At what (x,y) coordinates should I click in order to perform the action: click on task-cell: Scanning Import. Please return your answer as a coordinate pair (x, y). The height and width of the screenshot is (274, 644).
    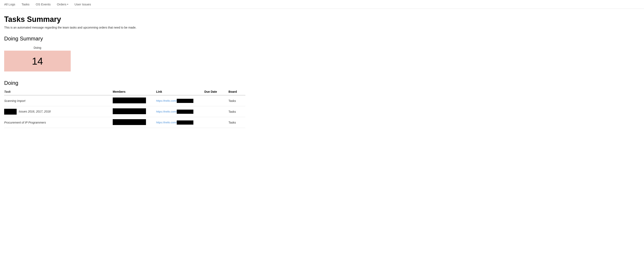
    Looking at the image, I should click on (58, 101).